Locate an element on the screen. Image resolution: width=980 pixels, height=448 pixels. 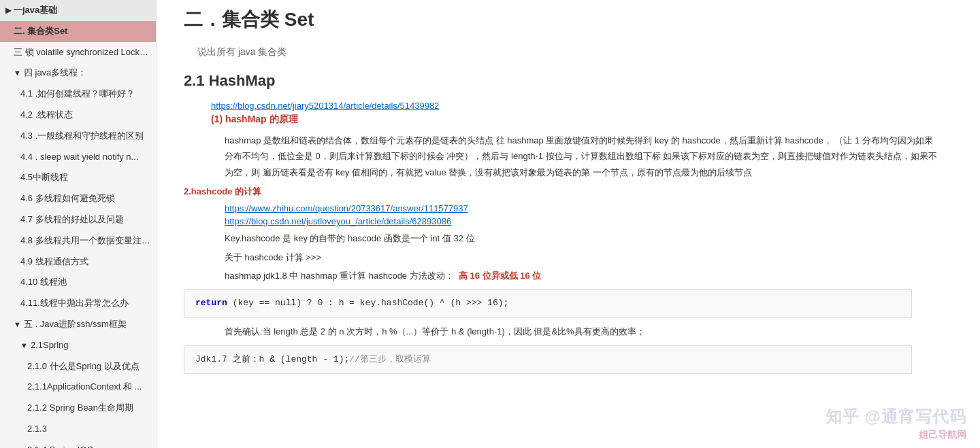
sidebar-item-4-1: 4.1 .如何创建线程？哪种好？ is located at coordinates (78, 94).